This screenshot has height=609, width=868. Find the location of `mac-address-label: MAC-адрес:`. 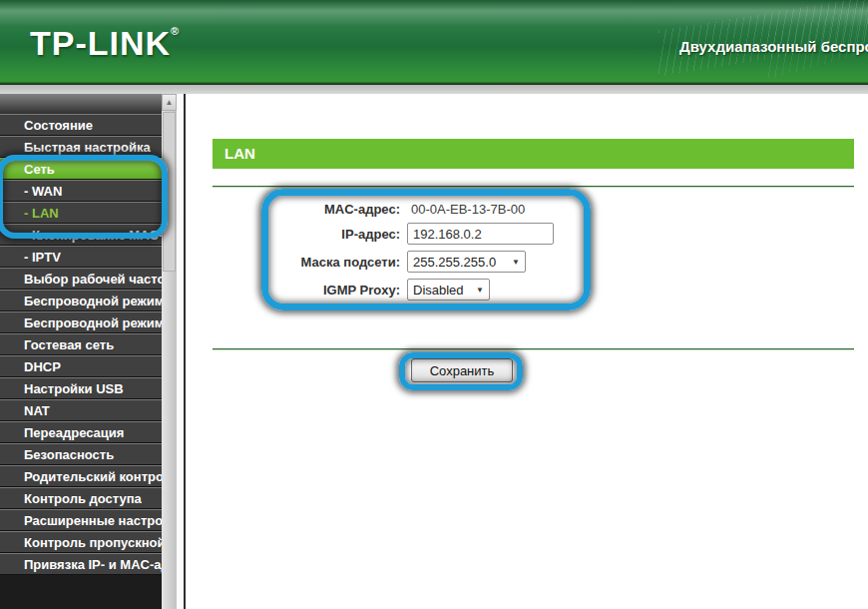

mac-address-label: MAC-адрес: is located at coordinates (306, 210).